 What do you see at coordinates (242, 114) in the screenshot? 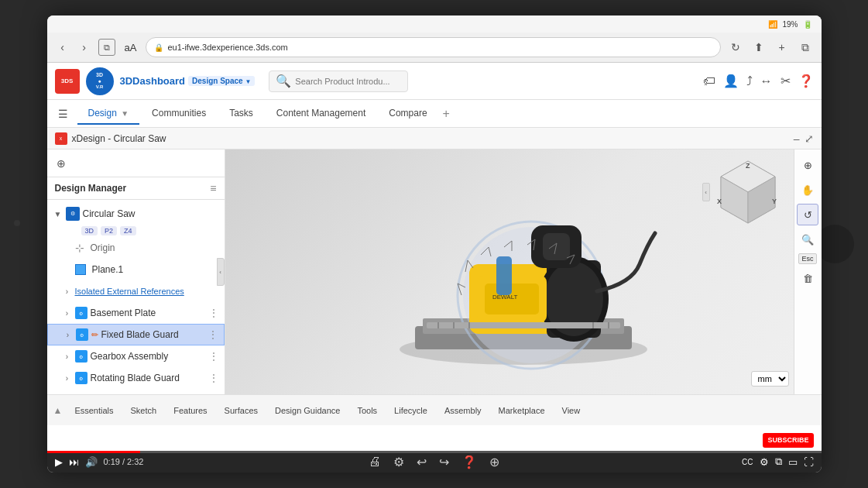
I see `tab-tasks: Tasks` at bounding box center [242, 114].